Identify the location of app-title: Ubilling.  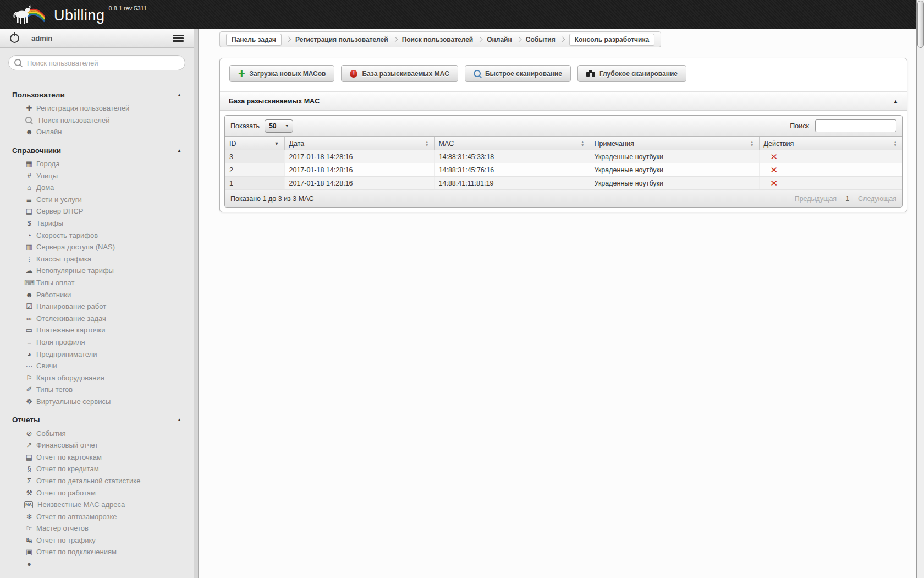
(79, 15).